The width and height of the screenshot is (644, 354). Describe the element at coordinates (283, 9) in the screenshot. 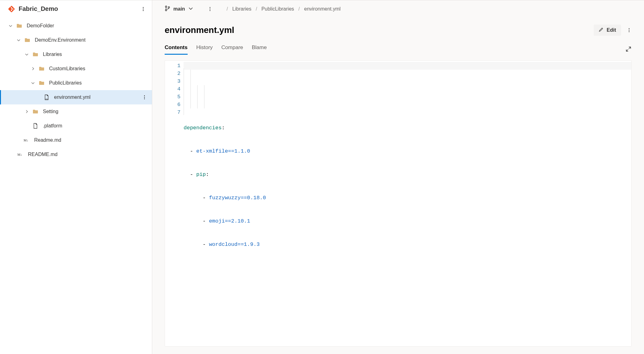

I see `breadcrumb: / Libraries / PublicLibraries / environm…` at that location.